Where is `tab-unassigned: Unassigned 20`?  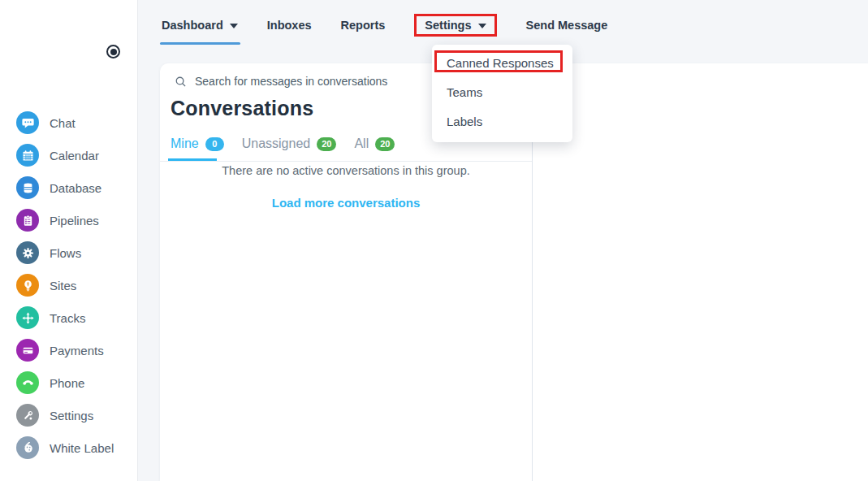 tab-unassigned: Unassigned 20 is located at coordinates (289, 144).